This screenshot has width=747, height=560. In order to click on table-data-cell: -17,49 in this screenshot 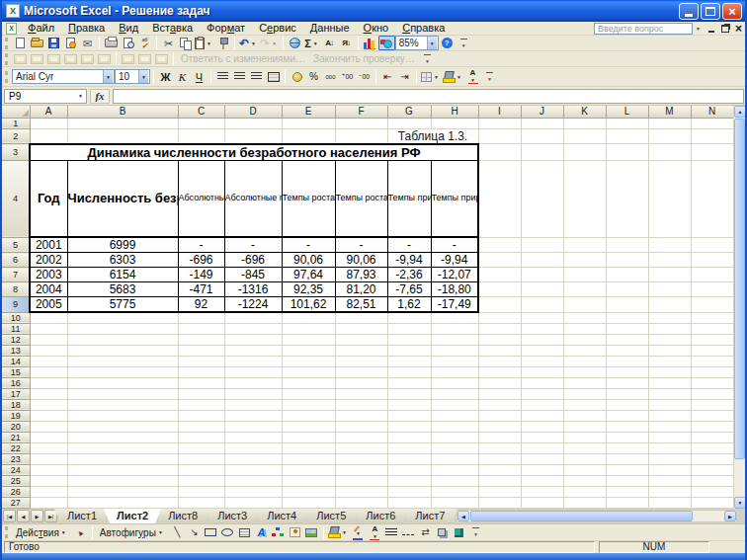, I will do `click(455, 305)`.